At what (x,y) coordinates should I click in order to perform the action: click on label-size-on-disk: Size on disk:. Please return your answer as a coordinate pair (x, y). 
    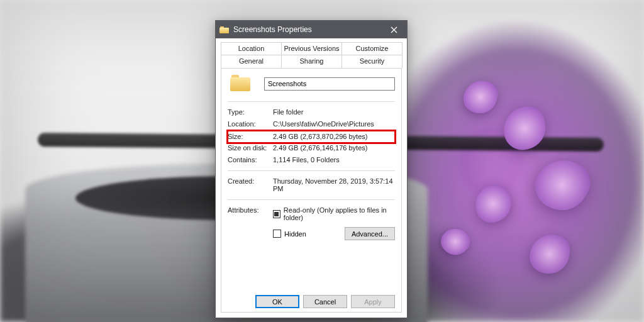
    Looking at the image, I should click on (250, 148).